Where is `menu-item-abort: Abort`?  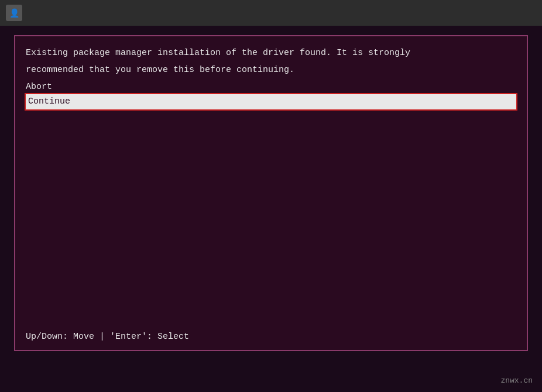
menu-item-abort: Abort is located at coordinates (271, 87).